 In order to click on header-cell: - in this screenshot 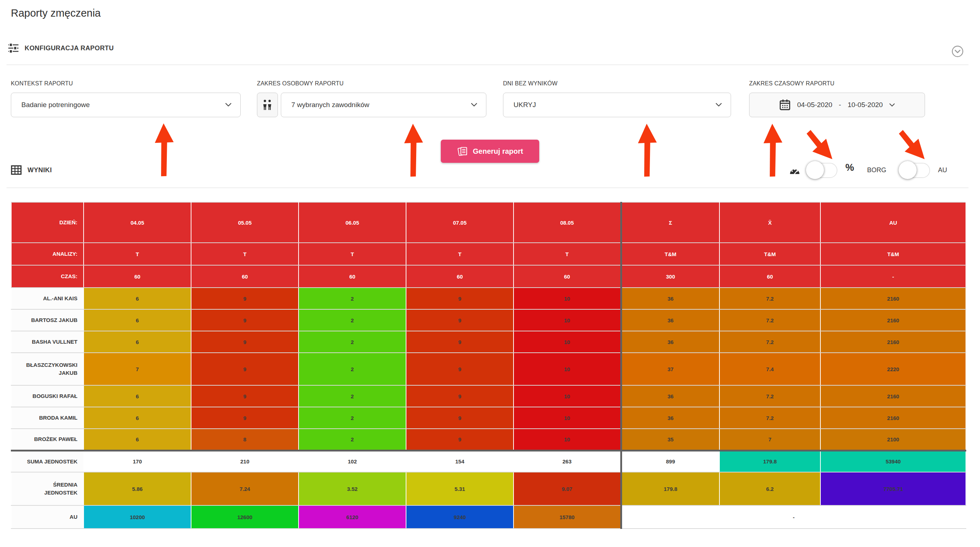, I will do `click(893, 276)`.